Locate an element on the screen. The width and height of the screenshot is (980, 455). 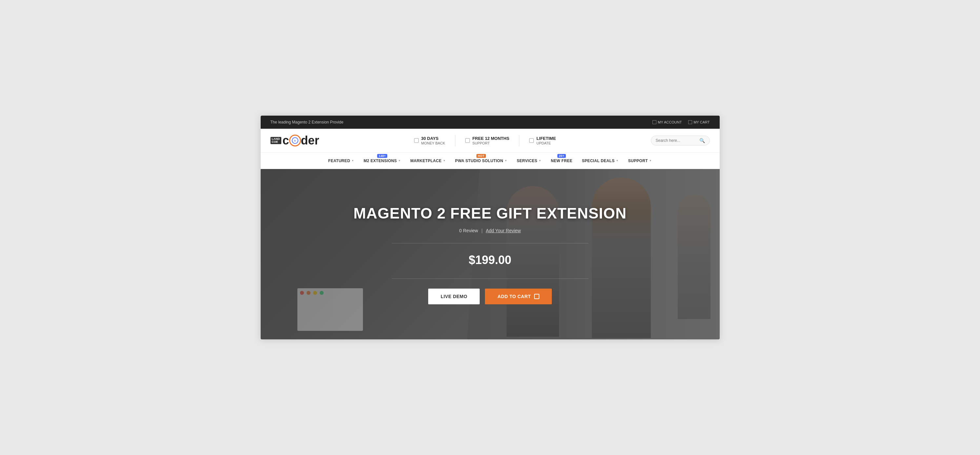
m2-extensions-badge: 148+ is located at coordinates (382, 156).